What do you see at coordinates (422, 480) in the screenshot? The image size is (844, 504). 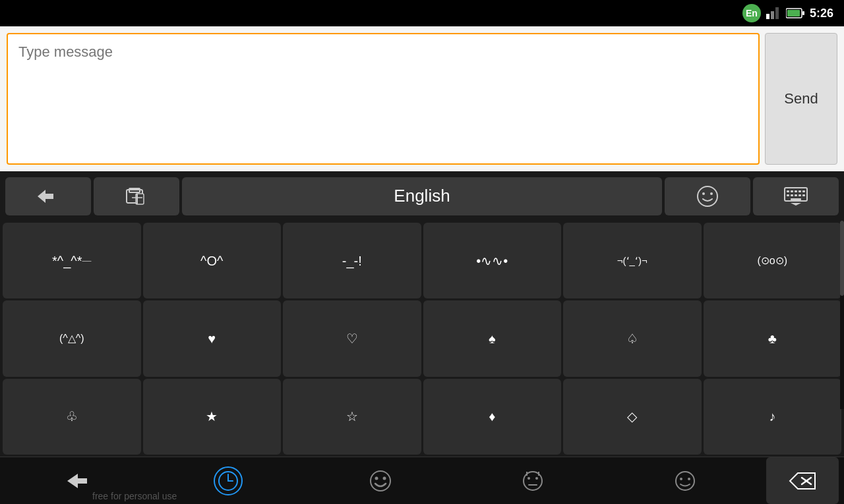 I see `bottom-bar: free for personal use` at bounding box center [422, 480].